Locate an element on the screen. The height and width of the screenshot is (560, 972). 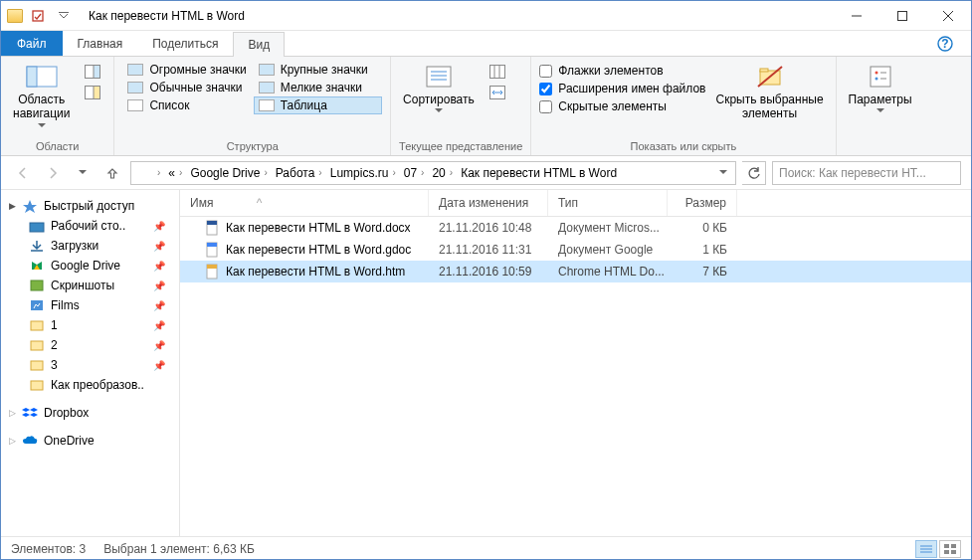
tab-home: Главная is located at coordinates (100, 44).